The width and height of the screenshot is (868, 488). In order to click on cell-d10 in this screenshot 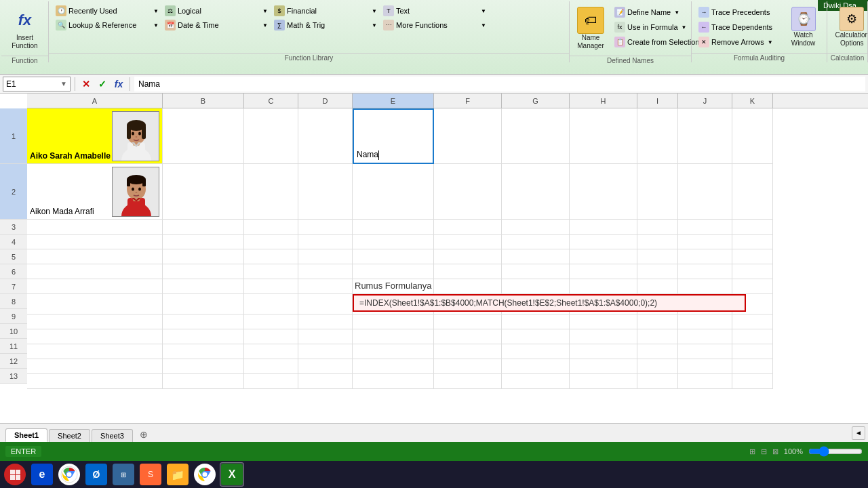, I will do `click(326, 337)`.